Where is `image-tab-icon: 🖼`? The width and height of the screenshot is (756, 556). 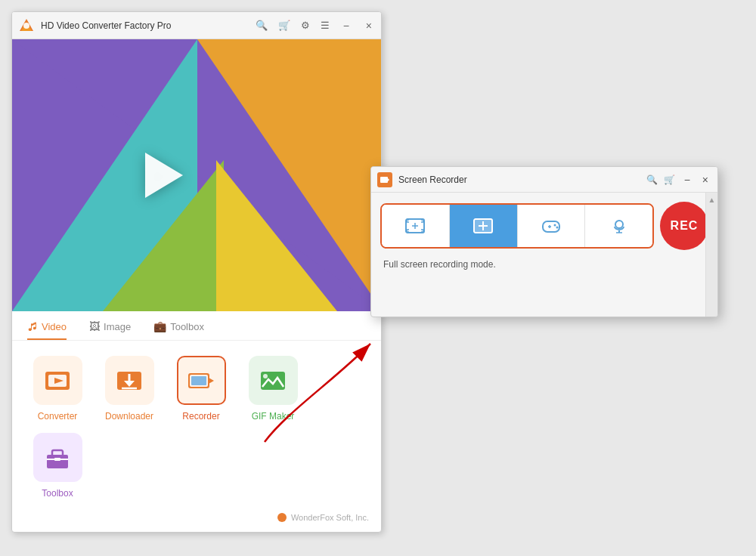 image-tab-icon: 🖼 is located at coordinates (94, 326).